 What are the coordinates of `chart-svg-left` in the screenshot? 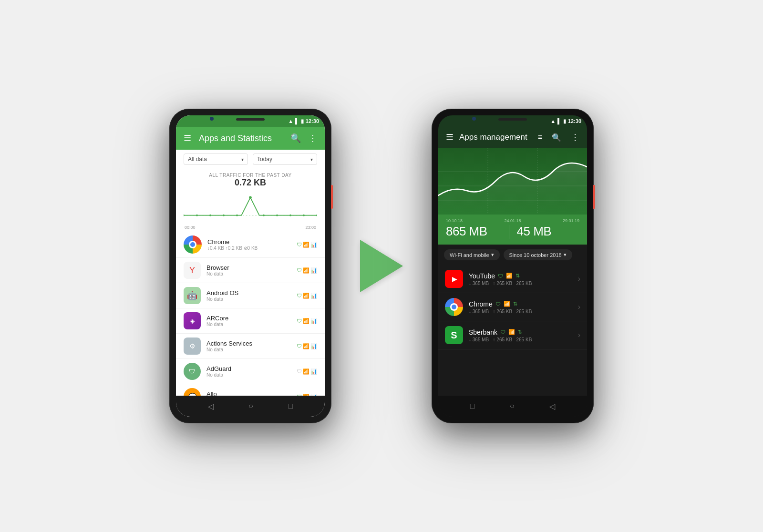 It's located at (250, 206).